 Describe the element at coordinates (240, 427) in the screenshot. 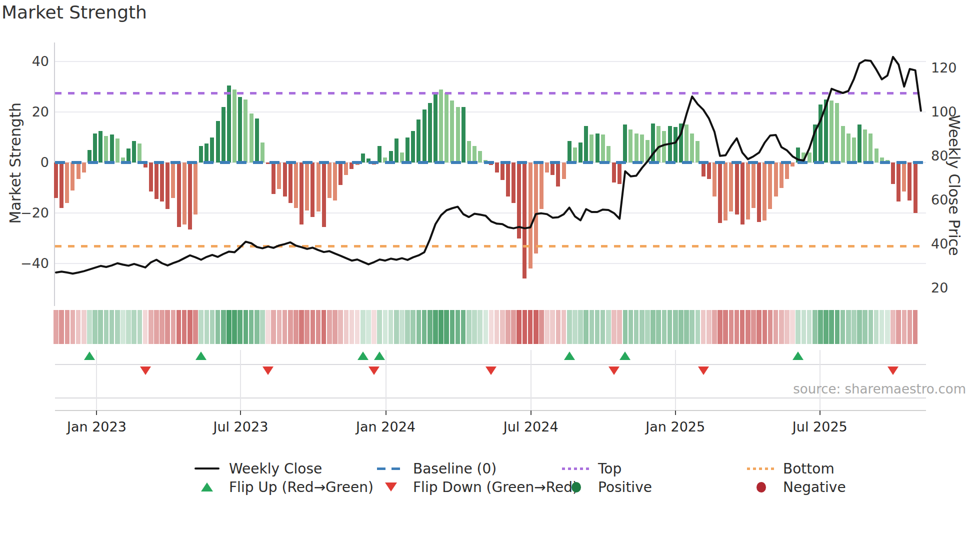

I see `x-tick-label: Jul 2023` at that location.